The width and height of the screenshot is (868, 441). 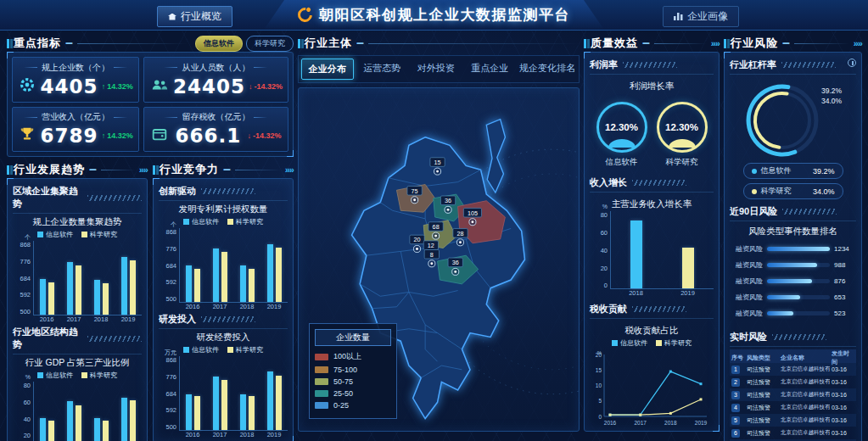 What do you see at coordinates (844, 282) in the screenshot?
I see `hbar-value: 876` at bounding box center [844, 282].